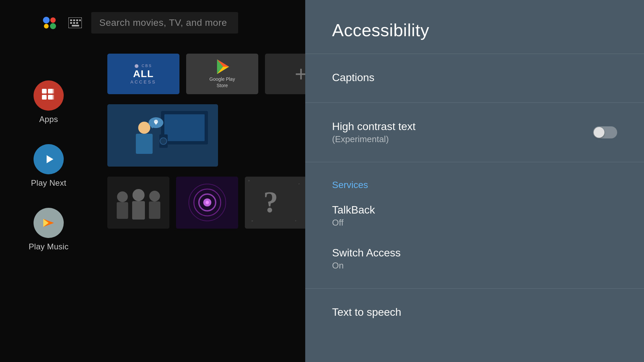 The width and height of the screenshot is (644, 362). I want to click on apps-row: ⬤ CBS ALL ACCESS Google Play, so click(201, 74).